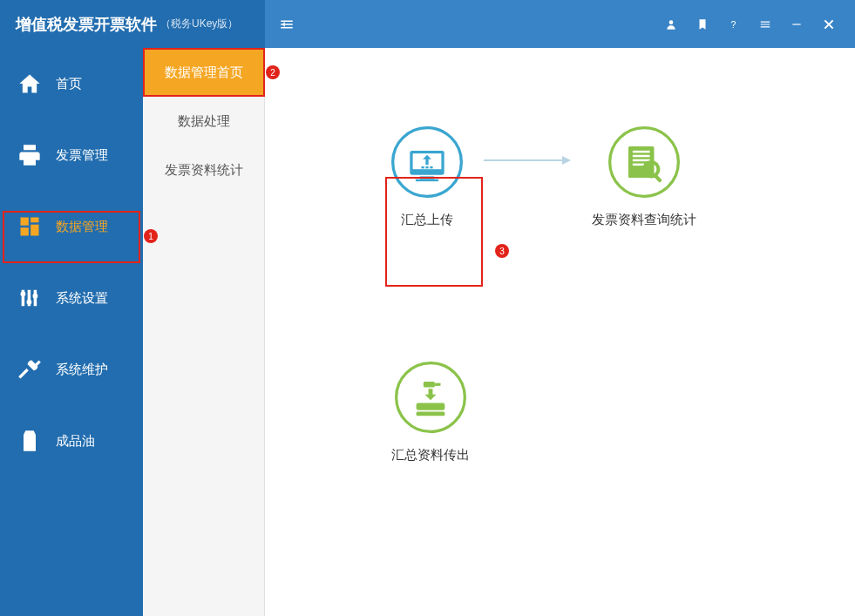 Image resolution: width=855 pixels, height=616 pixels. I want to click on close-icon, so click(829, 24).